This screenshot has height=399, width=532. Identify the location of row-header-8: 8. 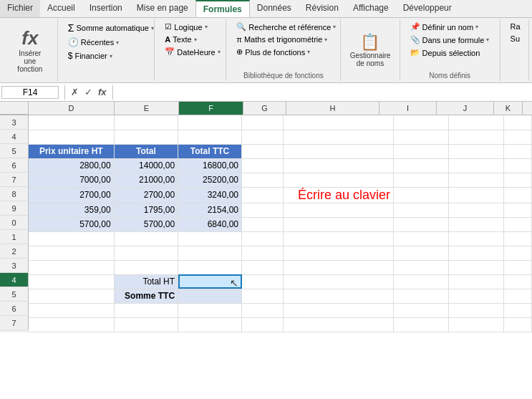
(14, 194).